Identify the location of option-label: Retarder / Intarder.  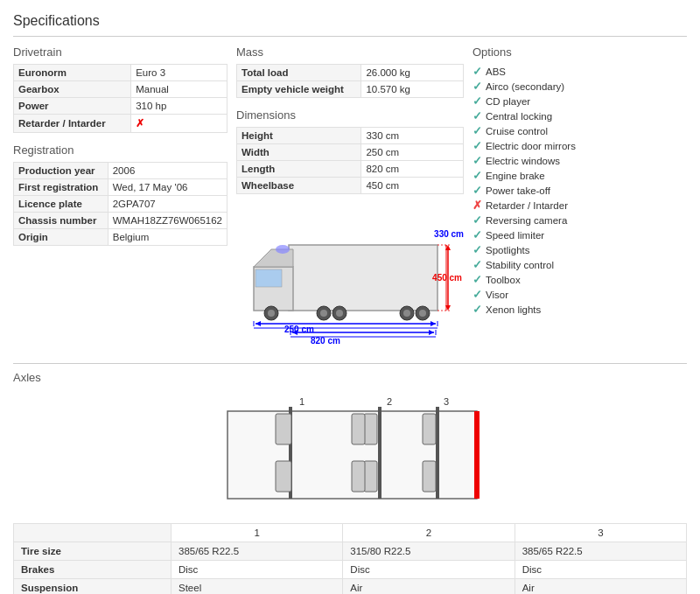
(527, 206).